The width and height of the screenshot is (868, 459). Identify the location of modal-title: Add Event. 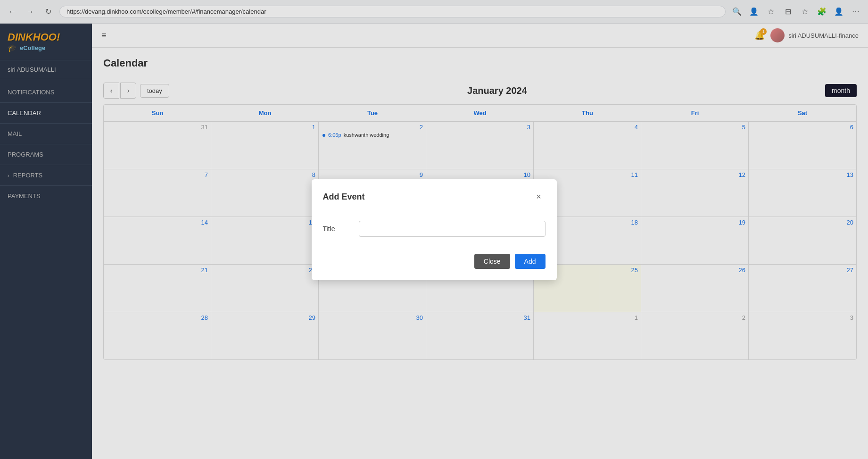
(344, 197).